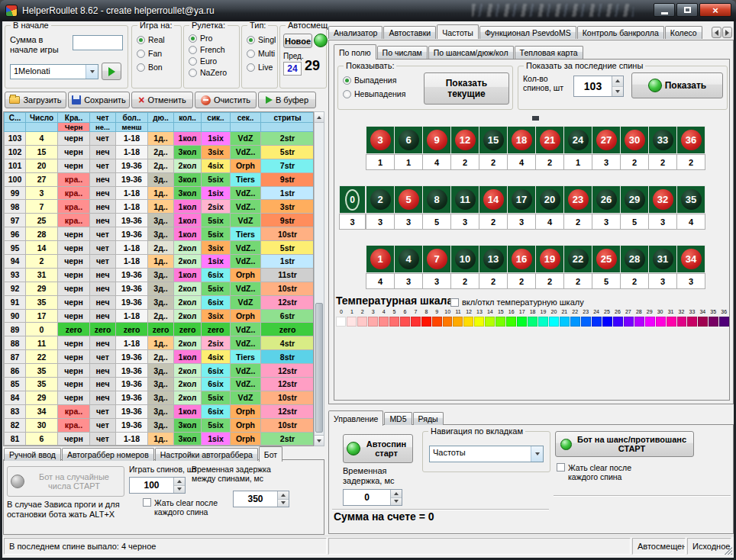  Describe the element at coordinates (157, 485) in the screenshot. I see `spins-stepper: 100` at that location.